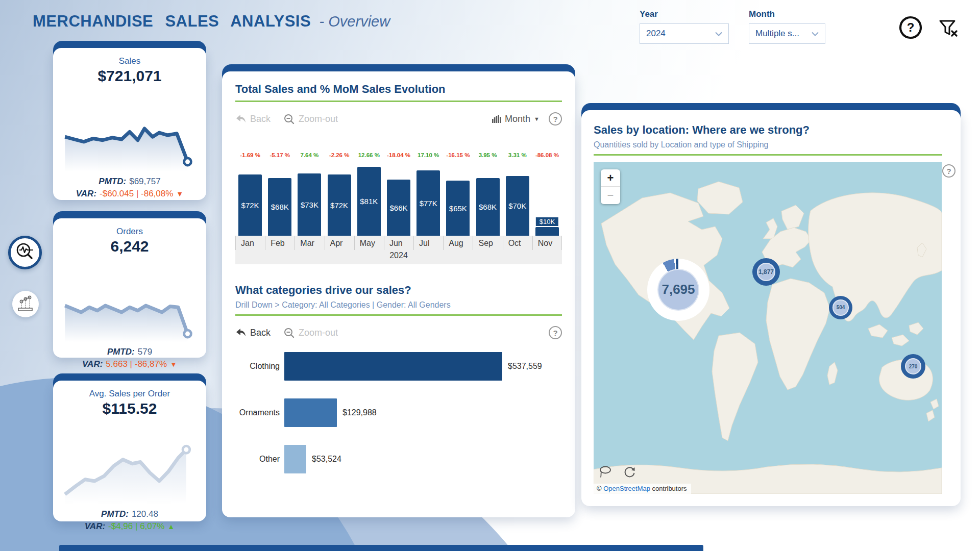  Describe the element at coordinates (678, 290) in the screenshot. I see `map-bubble: 7,695` at that location.